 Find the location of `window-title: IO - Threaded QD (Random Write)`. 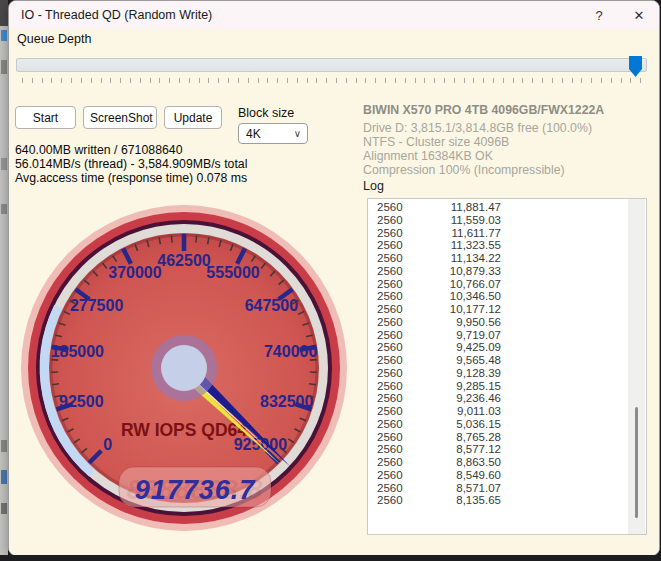

window-title: IO - Threaded QD (Random Write) is located at coordinates (110, 15).